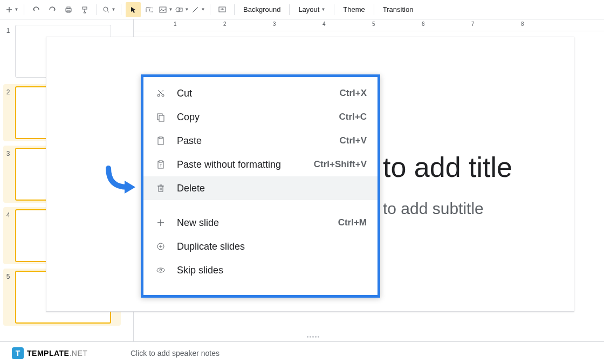 Image resolution: width=604 pixels, height=364 pixels. What do you see at coordinates (354, 10) in the screenshot?
I see `theme-button: Theme` at bounding box center [354, 10].